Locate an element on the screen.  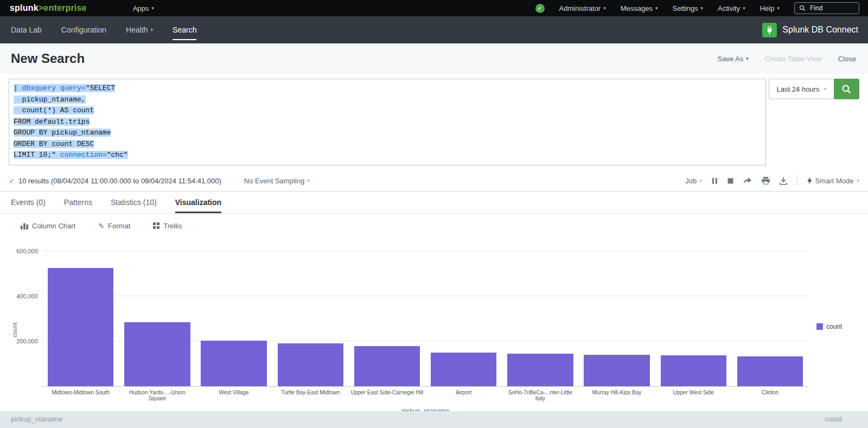
pause-button is located at coordinates (715, 181).